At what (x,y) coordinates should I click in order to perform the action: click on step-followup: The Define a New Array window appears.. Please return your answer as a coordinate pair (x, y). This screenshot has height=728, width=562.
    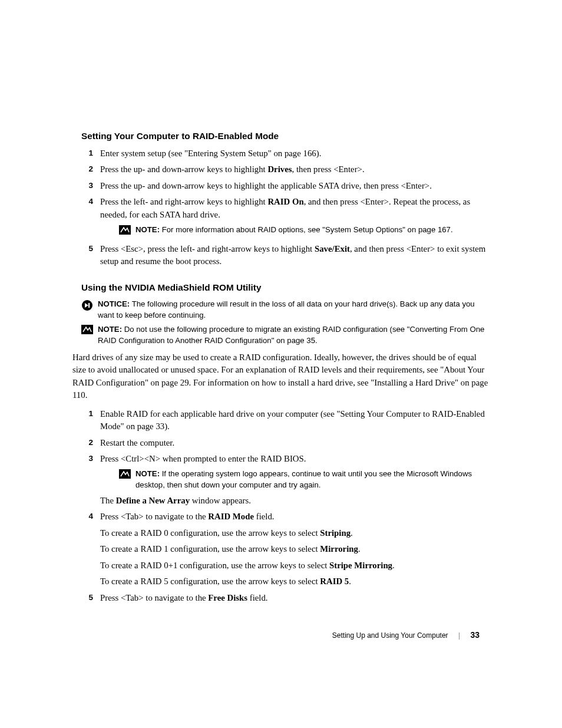
    Looking at the image, I should click on (296, 501).